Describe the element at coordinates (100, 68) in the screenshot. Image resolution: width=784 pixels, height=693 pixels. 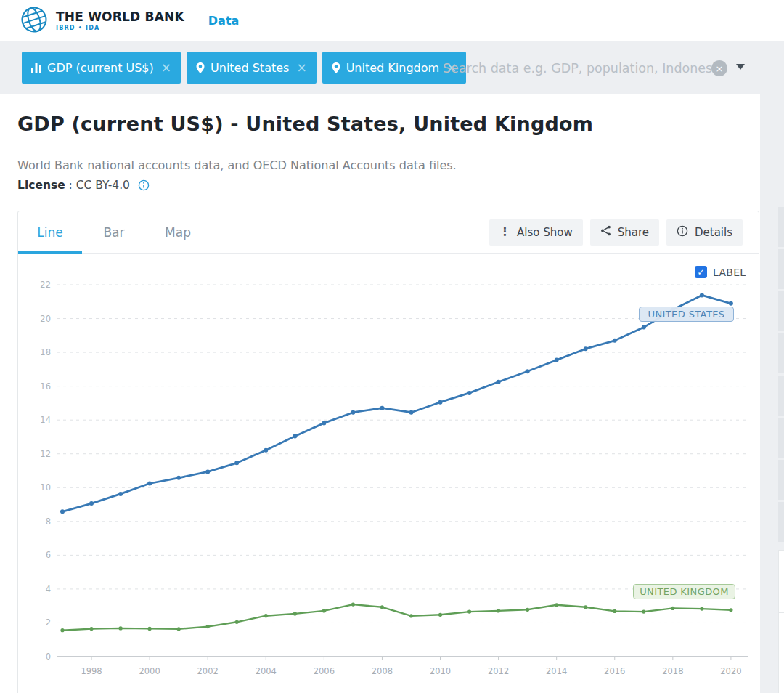
I see `chip-label: GDP (current US$)` at that location.